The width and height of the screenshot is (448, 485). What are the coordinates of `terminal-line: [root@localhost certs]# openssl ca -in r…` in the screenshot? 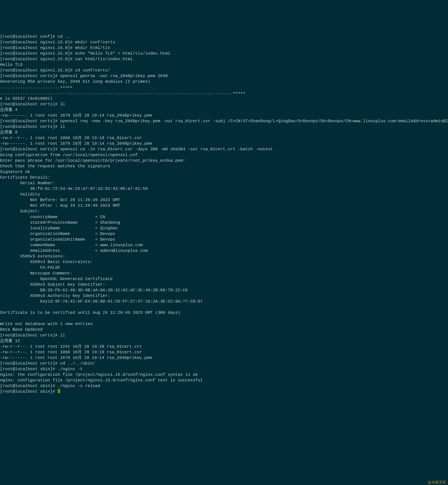 It's located at (136, 149).